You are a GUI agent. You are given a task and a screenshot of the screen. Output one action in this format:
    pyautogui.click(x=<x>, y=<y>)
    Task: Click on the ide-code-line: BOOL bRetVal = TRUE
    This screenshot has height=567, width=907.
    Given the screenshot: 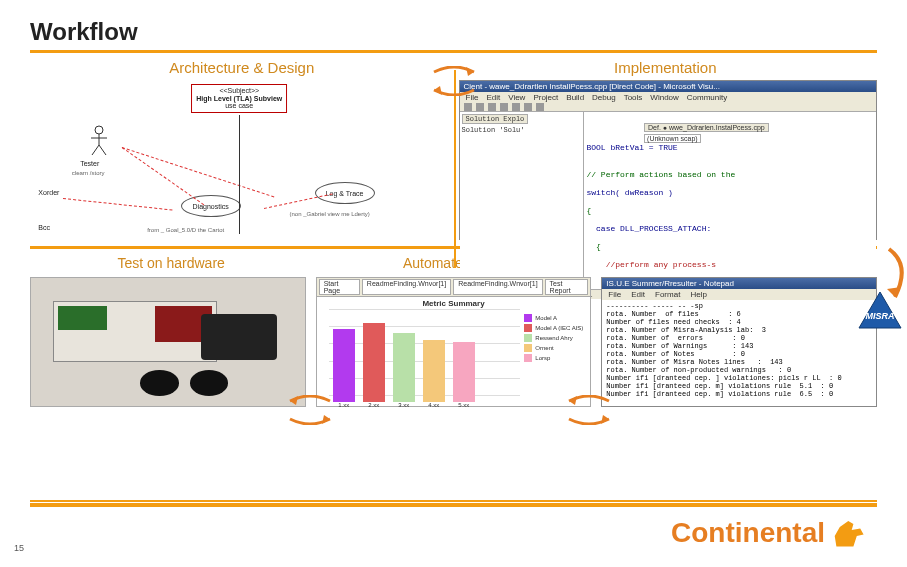 What is the action you would take?
    pyautogui.click(x=730, y=148)
    